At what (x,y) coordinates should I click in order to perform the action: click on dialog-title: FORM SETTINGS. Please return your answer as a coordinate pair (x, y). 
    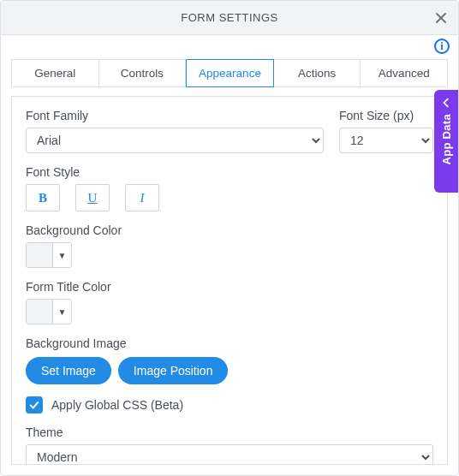
    Looking at the image, I should click on (230, 17).